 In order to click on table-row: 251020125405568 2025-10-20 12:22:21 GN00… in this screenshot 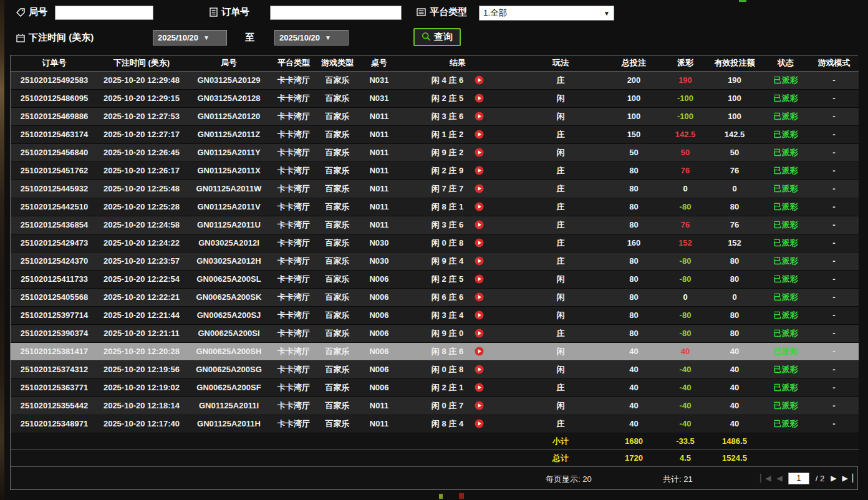, I will do `click(435, 297)`.